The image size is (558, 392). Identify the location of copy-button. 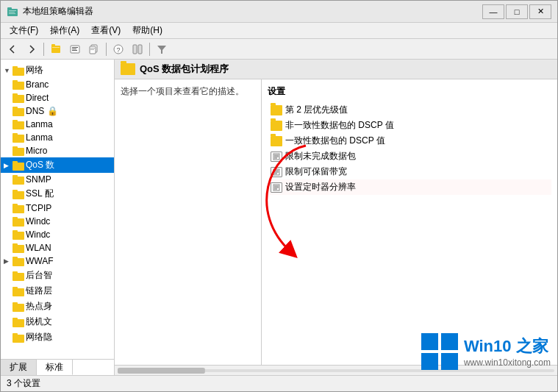
(94, 49).